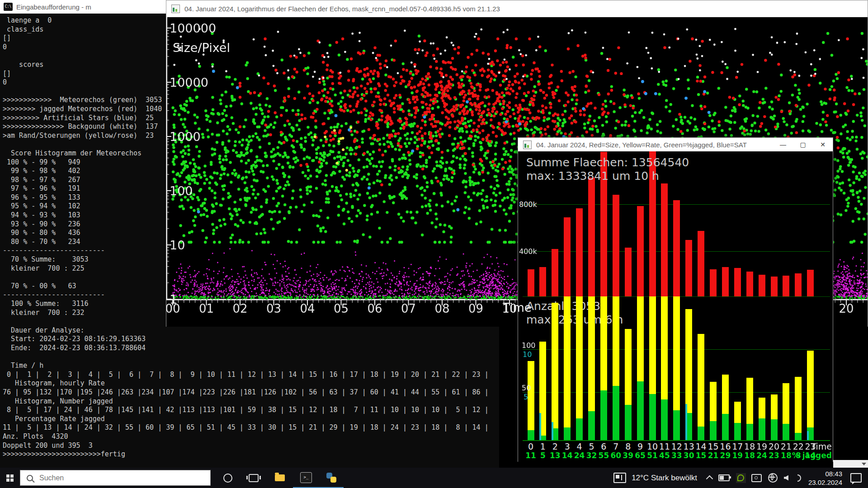 This screenshot has width=868, height=488. What do you see at coordinates (528, 204) in the screenshot?
I see `ytick-800k: 800k` at bounding box center [528, 204].